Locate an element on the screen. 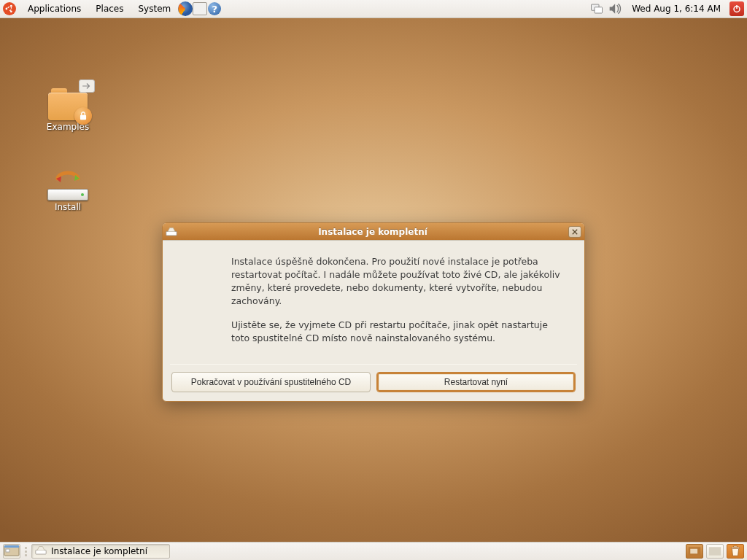 This screenshot has height=560, width=747. menu-system: System is located at coordinates (155, 9).